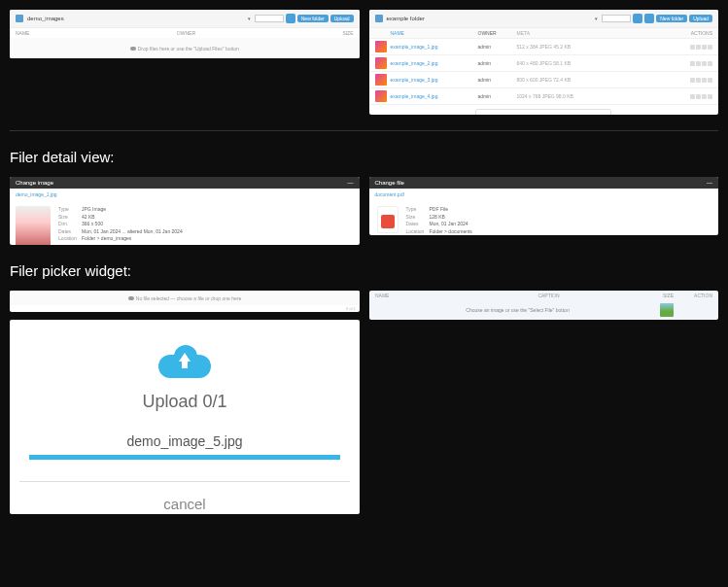  What do you see at coordinates (185, 19) in the screenshot?
I see `browser-header: demo_images ▾ New folder Upload` at bounding box center [185, 19].